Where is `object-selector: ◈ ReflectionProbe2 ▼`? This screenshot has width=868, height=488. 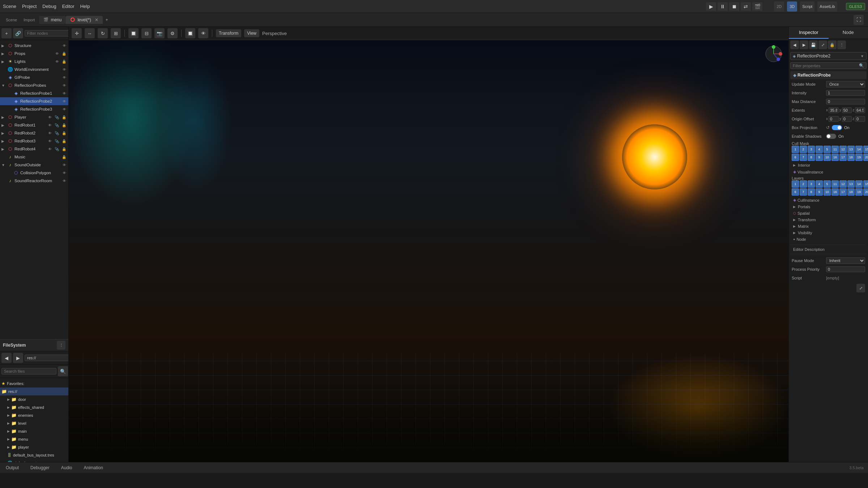
object-selector: ◈ ReflectionProbe2 ▼ is located at coordinates (828, 56).